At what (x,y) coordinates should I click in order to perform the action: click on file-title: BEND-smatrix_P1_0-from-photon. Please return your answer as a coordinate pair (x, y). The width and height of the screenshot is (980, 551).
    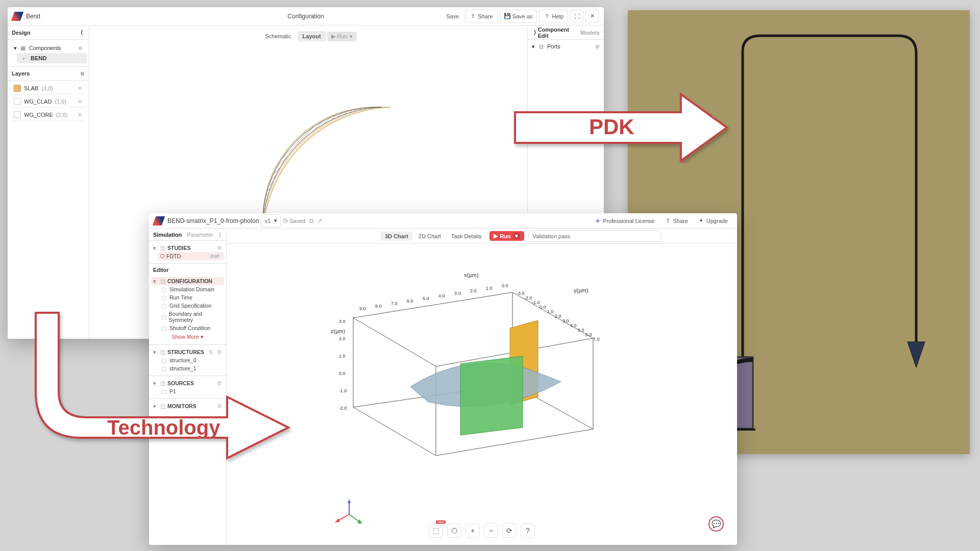
    Looking at the image, I should click on (213, 221).